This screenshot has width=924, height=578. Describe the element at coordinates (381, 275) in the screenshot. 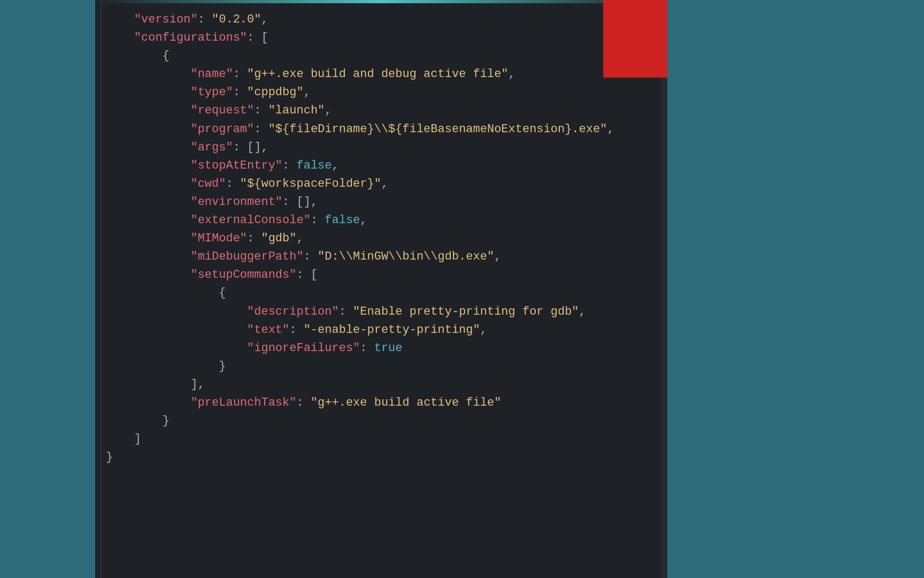

I see `code-line-setupCommands: "setupCommands": [` at that location.